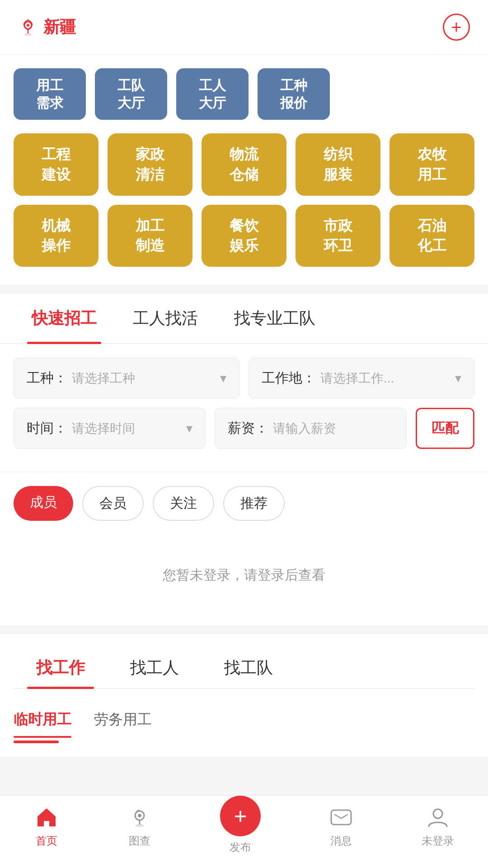  What do you see at coordinates (60, 27) in the screenshot?
I see `location-text: 新疆` at bounding box center [60, 27].